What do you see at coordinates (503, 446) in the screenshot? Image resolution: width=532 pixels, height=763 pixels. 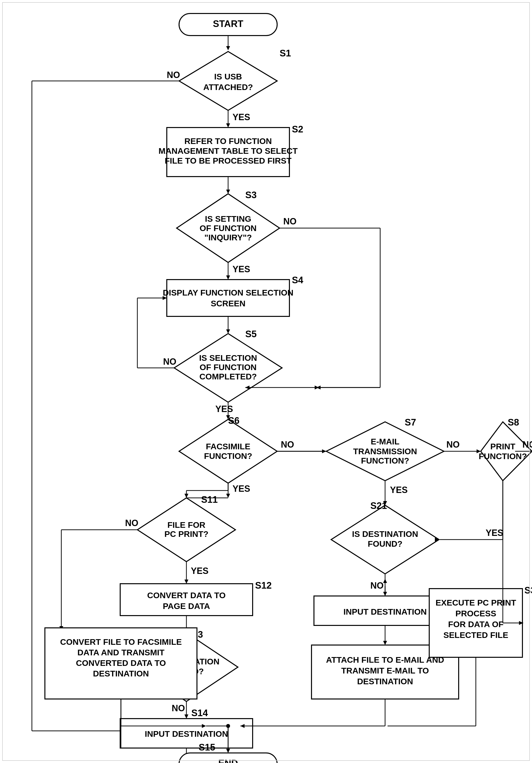 I see `s8-text1: PRINT` at bounding box center [503, 446].